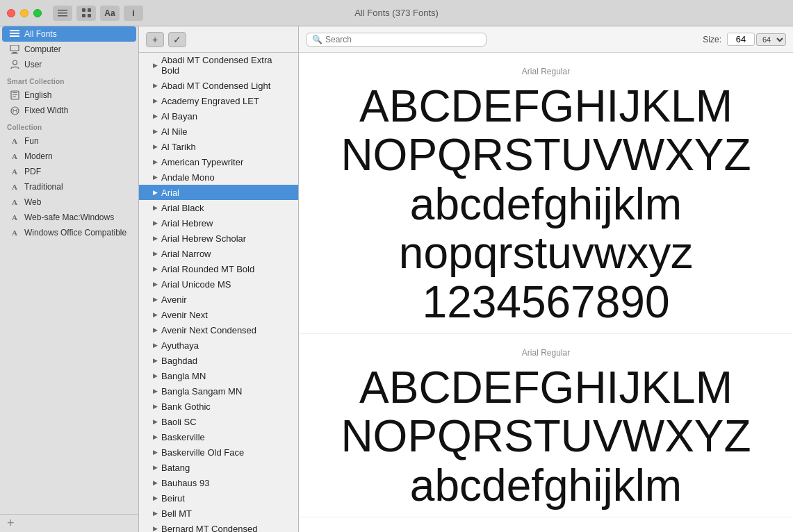  Describe the element at coordinates (33, 202) in the screenshot. I see `web-label: Web` at that location.